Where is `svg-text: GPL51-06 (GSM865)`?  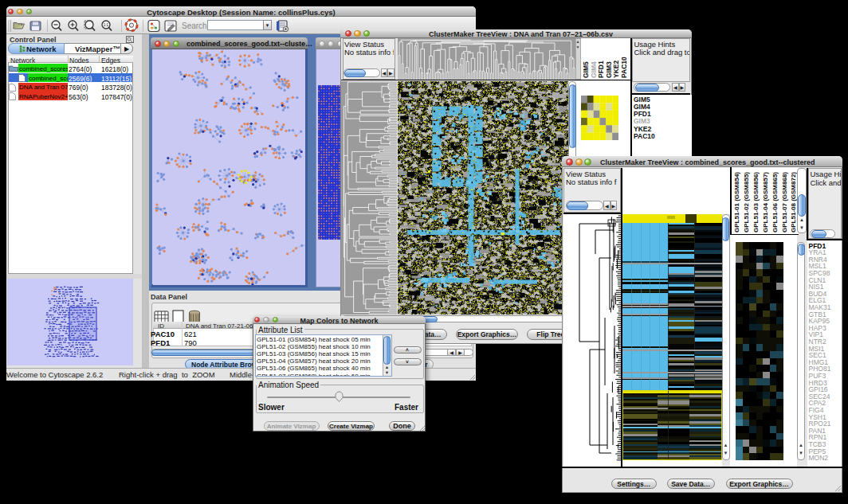
svg-text: GPL51-06 (GSM865) is located at coordinates (775, 202).